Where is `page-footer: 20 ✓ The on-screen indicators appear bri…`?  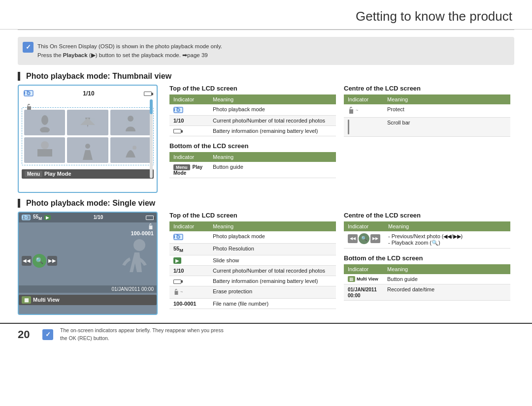 page-footer: 20 ✓ The on-screen indicators appear bri… is located at coordinates (266, 333).